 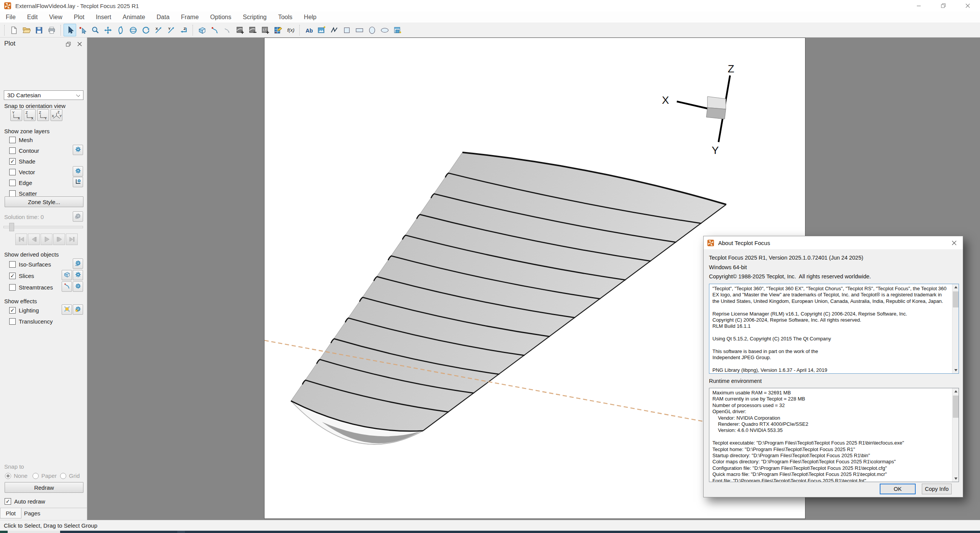 I want to click on vector-details-button, so click(x=78, y=172).